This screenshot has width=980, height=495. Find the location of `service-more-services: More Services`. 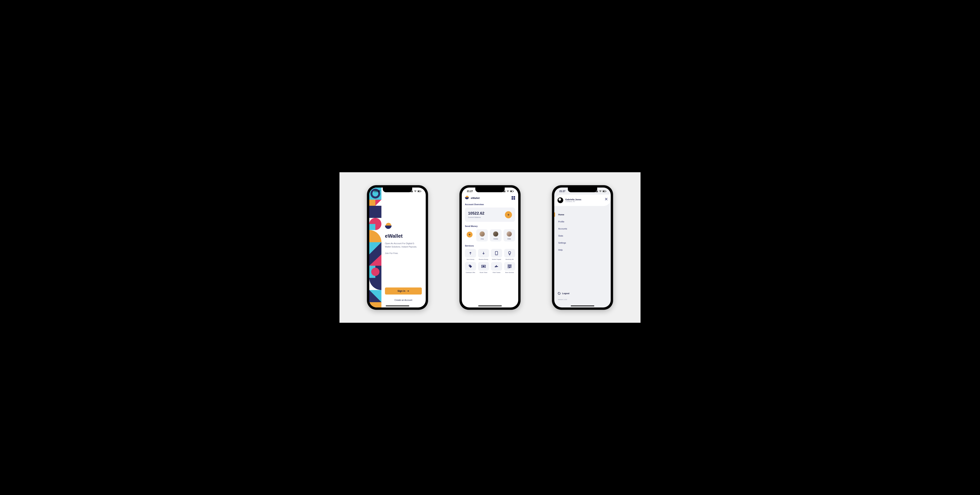

service-more-services: More Services is located at coordinates (510, 268).